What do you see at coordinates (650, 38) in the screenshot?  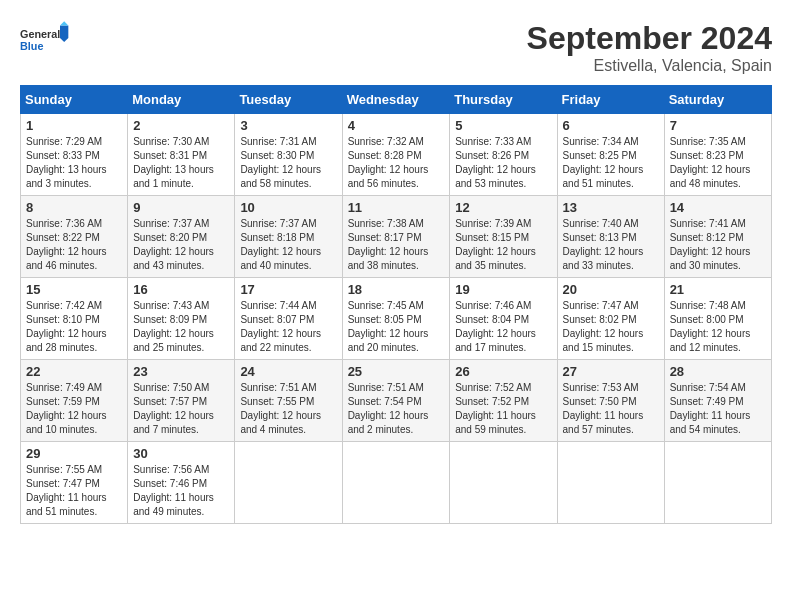 I see `month-title: September 2024` at bounding box center [650, 38].